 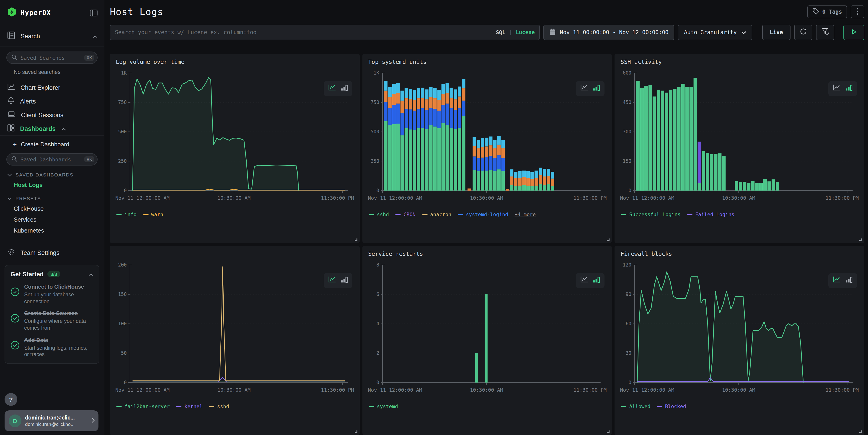 What do you see at coordinates (405, 215) in the screenshot?
I see `legend-item: CRON` at bounding box center [405, 215].